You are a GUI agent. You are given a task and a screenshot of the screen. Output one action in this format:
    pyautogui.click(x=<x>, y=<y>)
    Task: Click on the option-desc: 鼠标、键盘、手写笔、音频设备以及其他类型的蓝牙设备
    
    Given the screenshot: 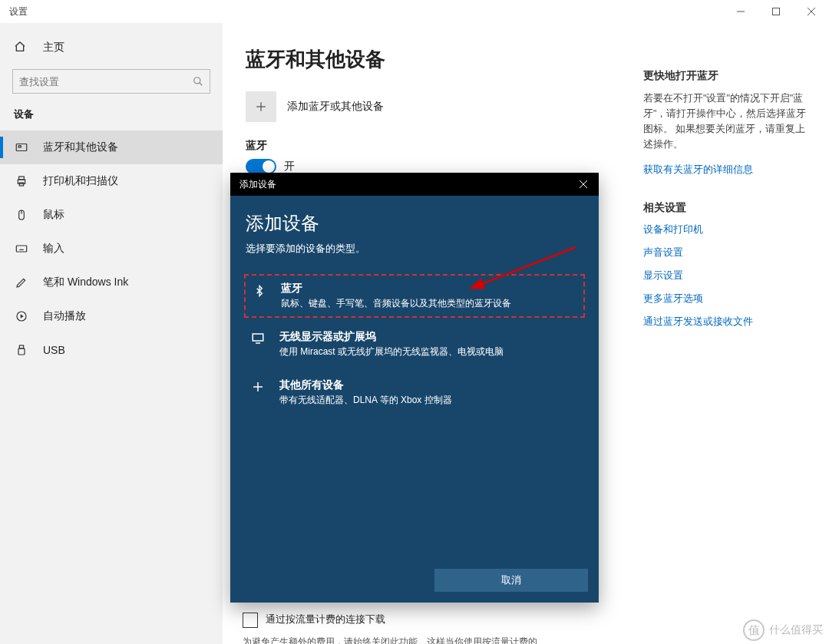 What is the action you would take?
    pyautogui.click(x=396, y=304)
    